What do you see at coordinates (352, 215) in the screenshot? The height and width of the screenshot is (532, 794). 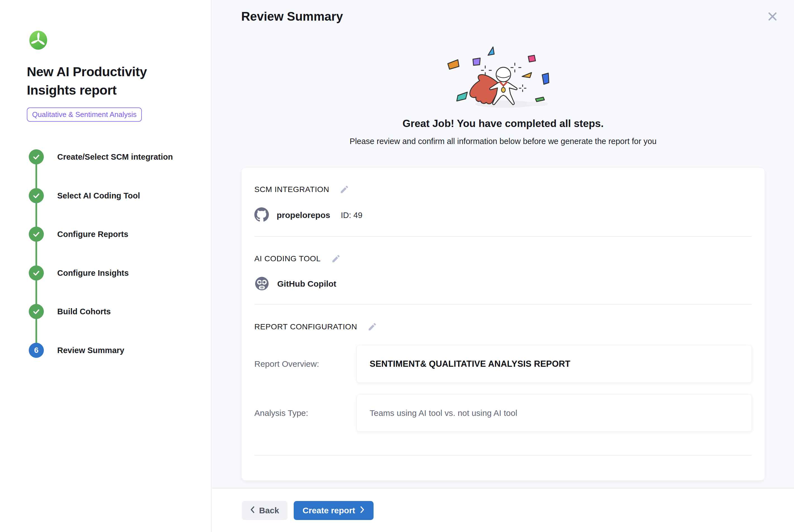 I see `scm-integration-id: ID: 49` at bounding box center [352, 215].